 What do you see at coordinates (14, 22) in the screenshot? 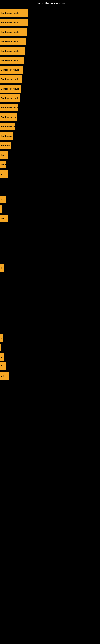
I see `bottleneck-bar-2: Bottleneck result` at bounding box center [14, 22].